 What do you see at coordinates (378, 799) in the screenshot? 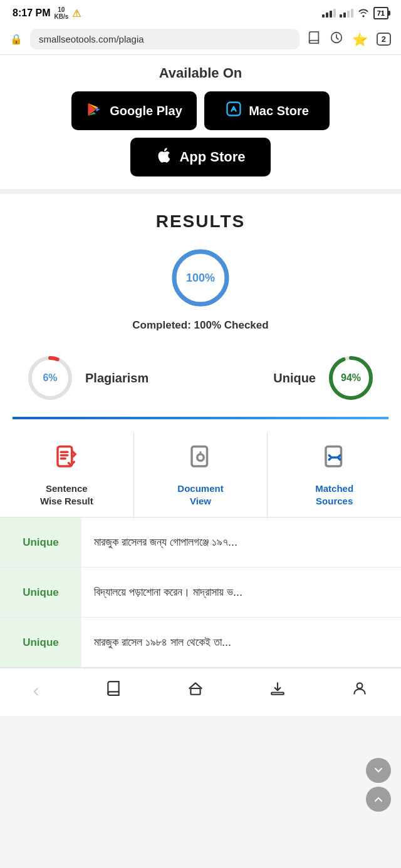
I see `scroll-to-top` at bounding box center [378, 799].